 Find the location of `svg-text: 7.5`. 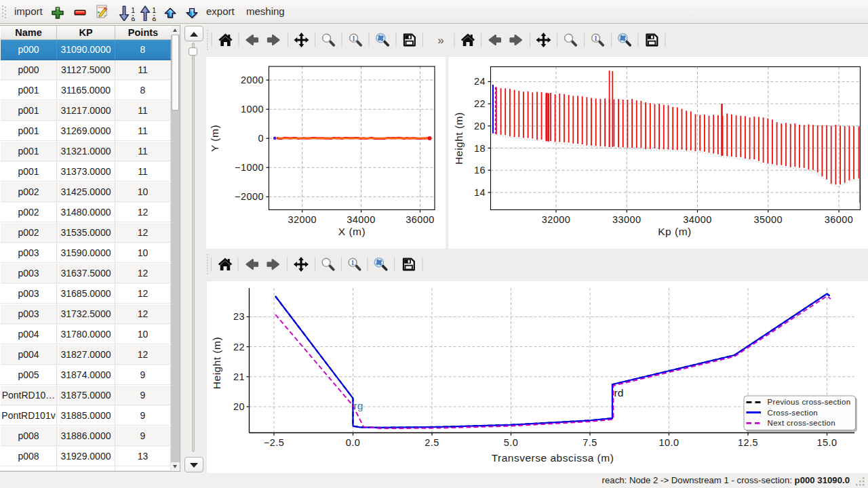

svg-text: 7.5 is located at coordinates (590, 443).